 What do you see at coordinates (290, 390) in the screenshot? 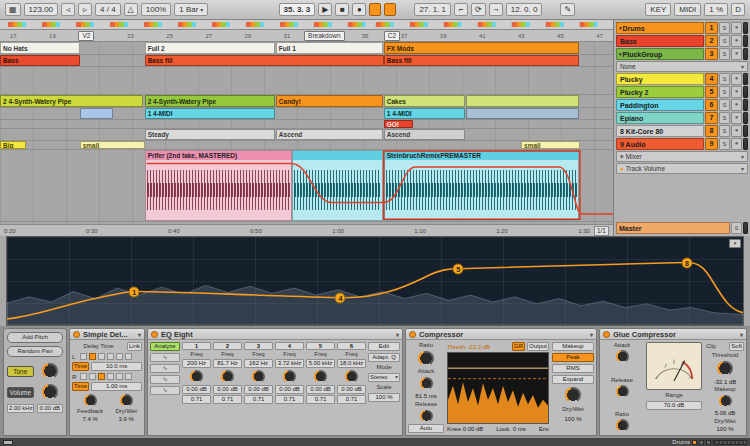
I see `band-gain-value: 0.00 dB` at bounding box center [290, 390].